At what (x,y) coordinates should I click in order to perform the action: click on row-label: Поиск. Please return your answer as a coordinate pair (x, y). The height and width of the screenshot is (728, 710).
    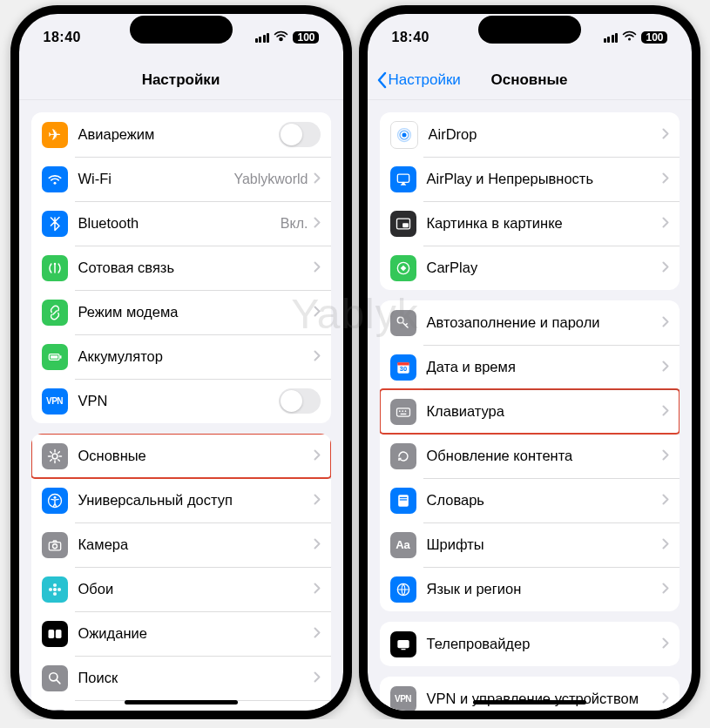
    Looking at the image, I should click on (196, 677).